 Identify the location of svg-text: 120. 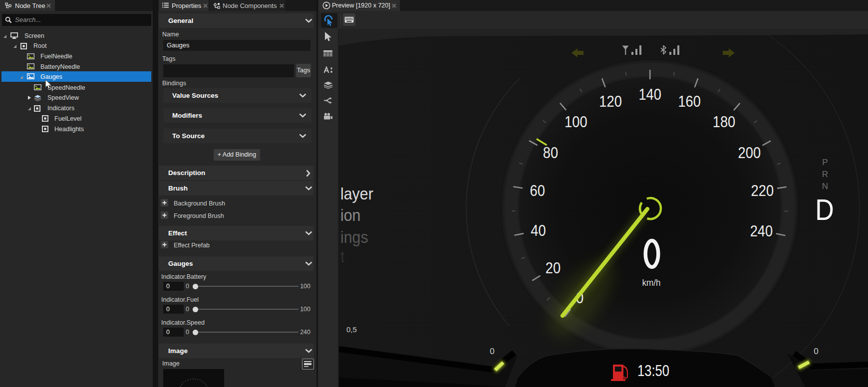
(610, 101).